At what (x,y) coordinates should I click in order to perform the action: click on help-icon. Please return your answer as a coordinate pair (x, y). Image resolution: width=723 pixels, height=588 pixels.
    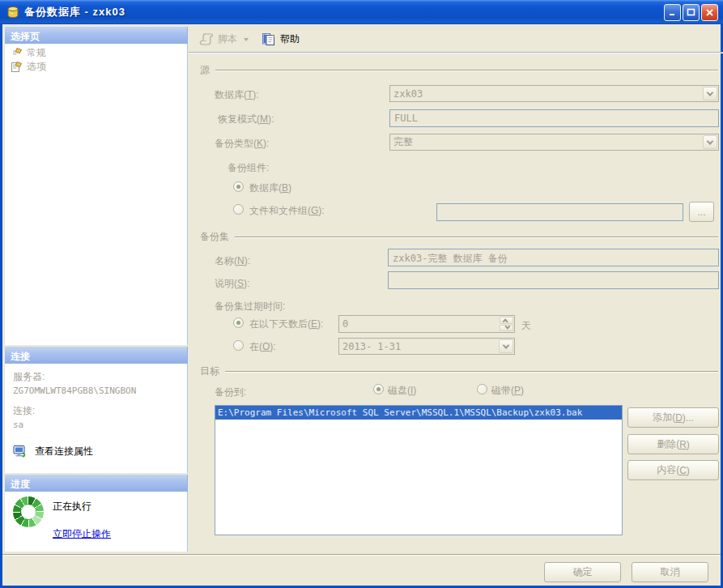
    Looking at the image, I should click on (269, 39).